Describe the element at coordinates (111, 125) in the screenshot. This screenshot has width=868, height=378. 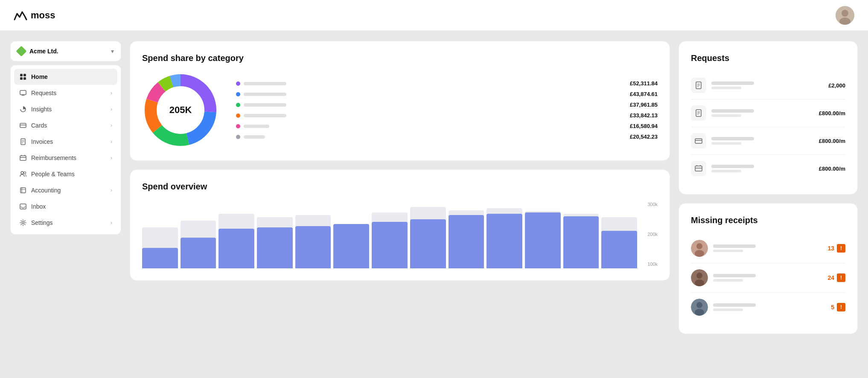
I see `cards-chevron-icon: ›` at that location.